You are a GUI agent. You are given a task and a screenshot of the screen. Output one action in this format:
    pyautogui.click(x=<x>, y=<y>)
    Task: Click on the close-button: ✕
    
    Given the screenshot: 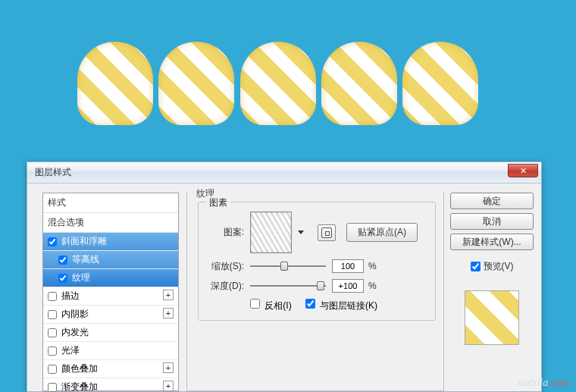 What is the action you would take?
    pyautogui.click(x=523, y=171)
    